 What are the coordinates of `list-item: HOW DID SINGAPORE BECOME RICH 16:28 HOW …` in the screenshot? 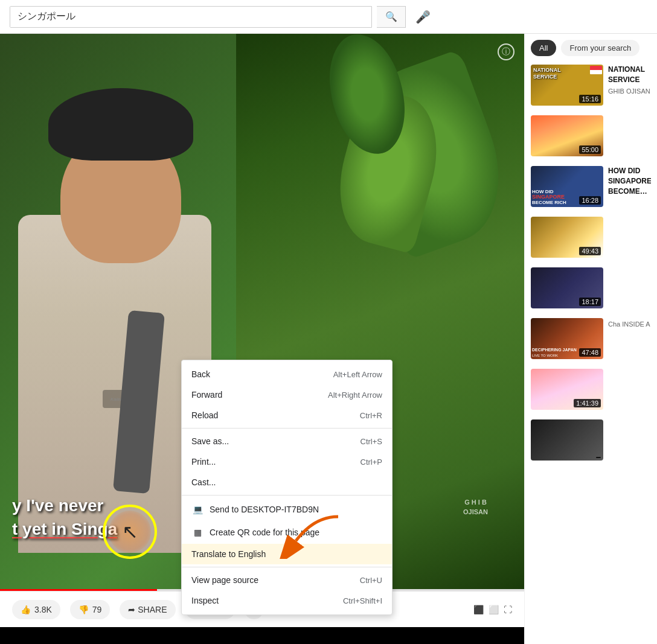 It's located at (591, 187).